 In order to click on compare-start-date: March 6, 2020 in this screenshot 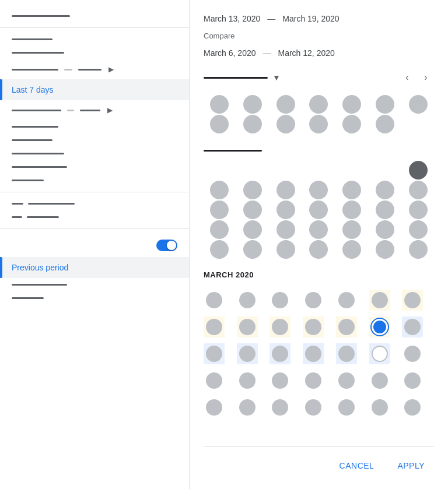, I will do `click(230, 53)`.